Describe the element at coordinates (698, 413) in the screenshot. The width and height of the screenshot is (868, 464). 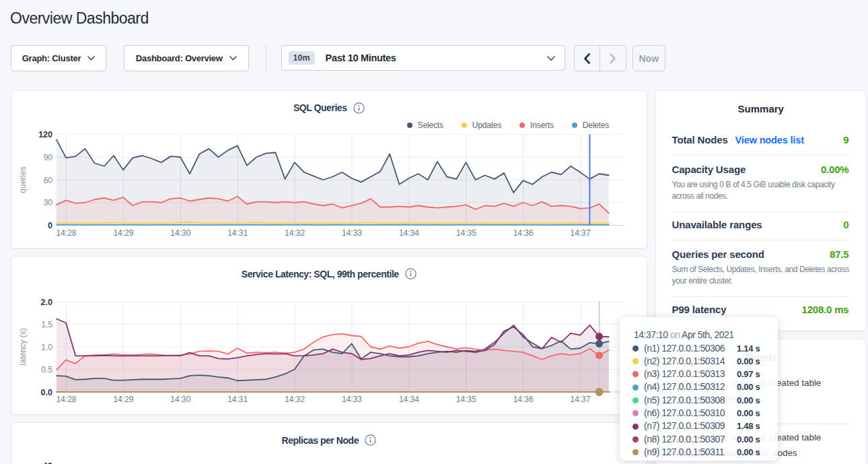
I see `tooltip-row: (n6) 127.0.0.1:503100.00 s` at that location.